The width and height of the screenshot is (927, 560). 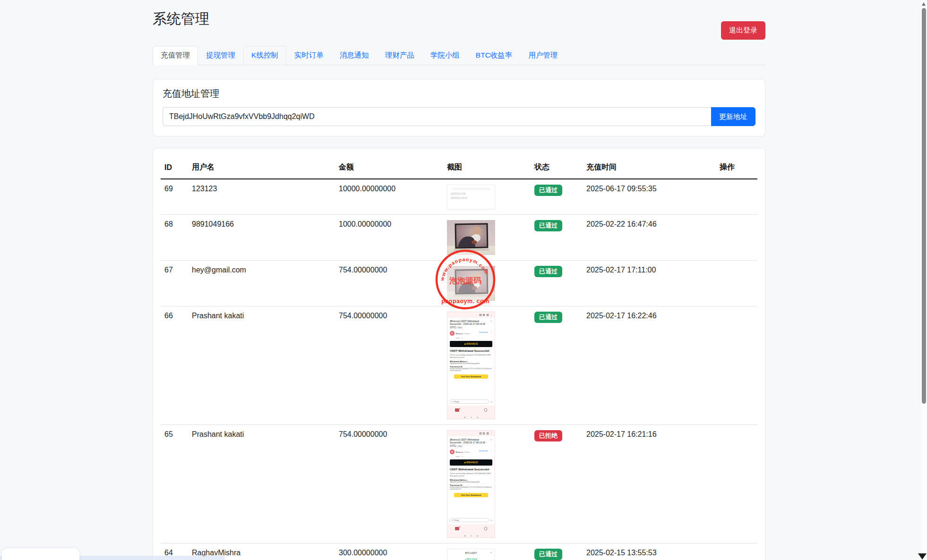 What do you see at coordinates (459, 197) in the screenshot?
I see `table-row: 69 123123 10000.00000000 2025/6/13 9:51:…` at bounding box center [459, 197].